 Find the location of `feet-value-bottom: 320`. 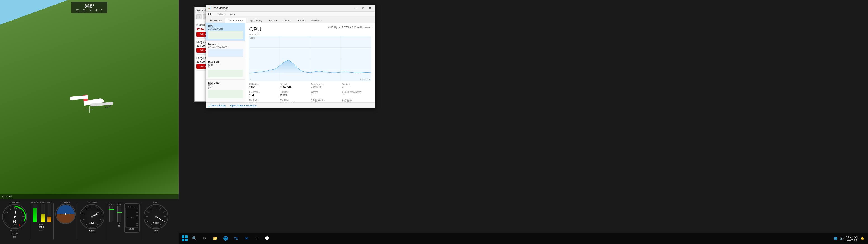

feet-value-bottom: 320 is located at coordinates (156, 231).